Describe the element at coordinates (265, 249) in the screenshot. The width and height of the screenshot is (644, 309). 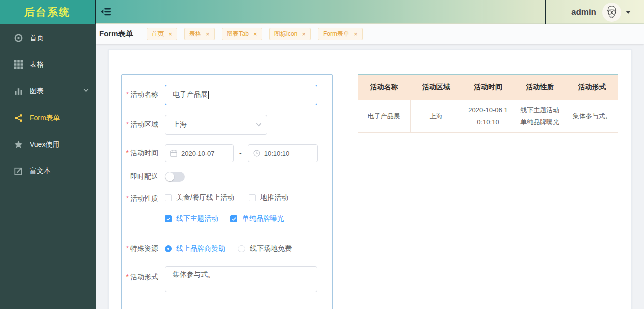
I see `radio-free-venue: 线下场地免费` at that location.